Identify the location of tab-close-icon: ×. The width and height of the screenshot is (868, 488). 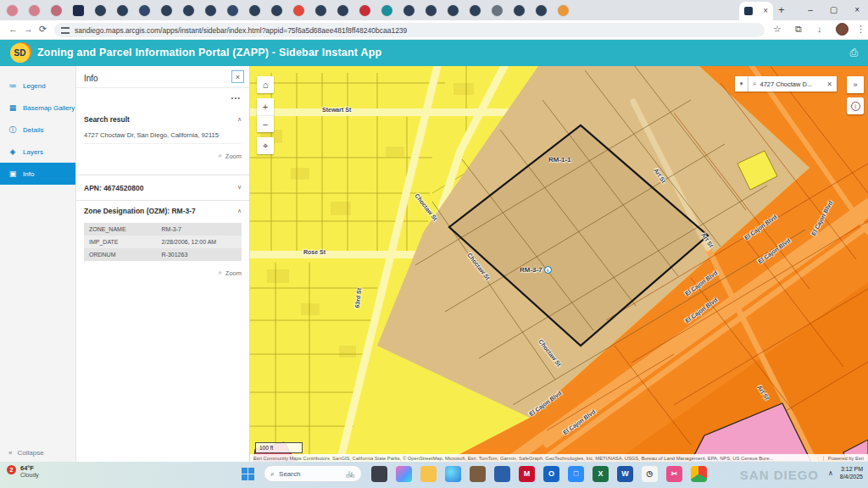
(765, 11).